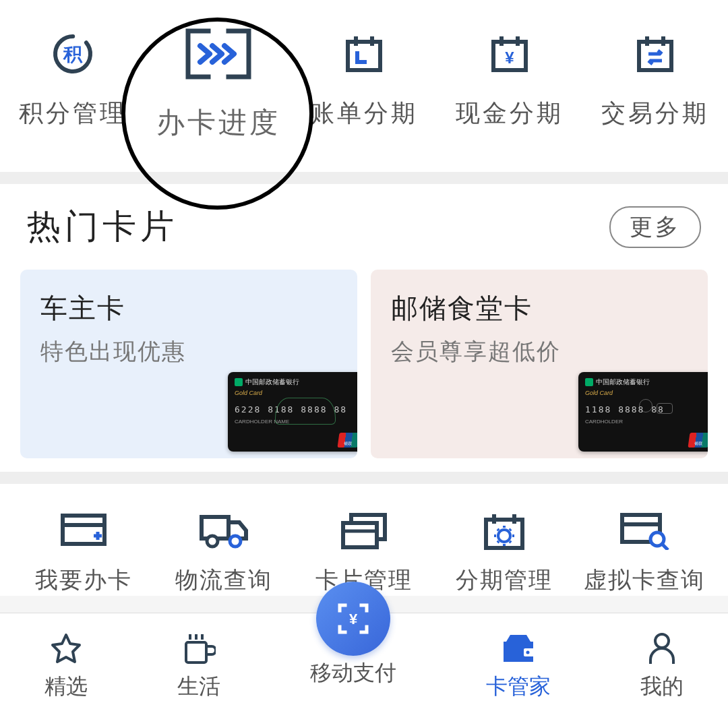  What do you see at coordinates (353, 619) in the screenshot?
I see `scan-pay-icon: ¥` at bounding box center [353, 619].